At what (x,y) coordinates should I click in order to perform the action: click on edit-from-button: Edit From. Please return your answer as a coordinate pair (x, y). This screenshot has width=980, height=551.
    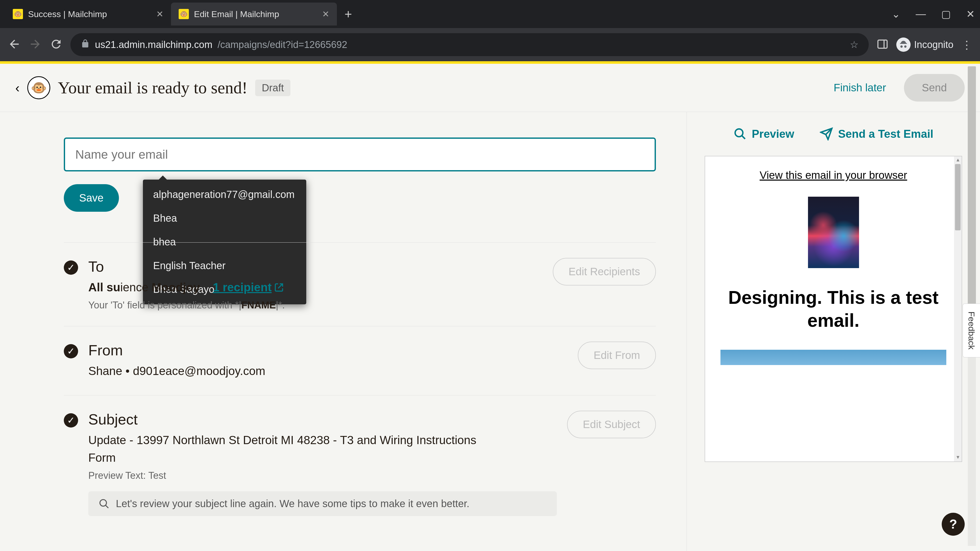
    Looking at the image, I should click on (617, 355).